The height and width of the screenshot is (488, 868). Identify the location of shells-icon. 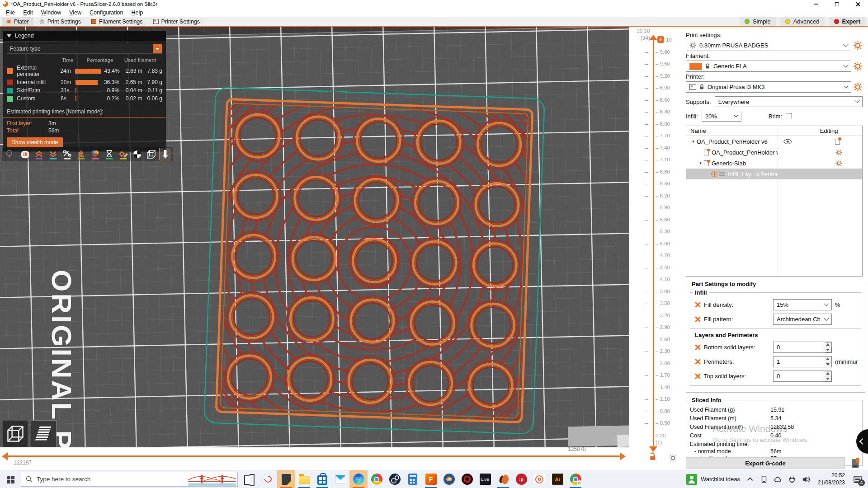
(137, 154).